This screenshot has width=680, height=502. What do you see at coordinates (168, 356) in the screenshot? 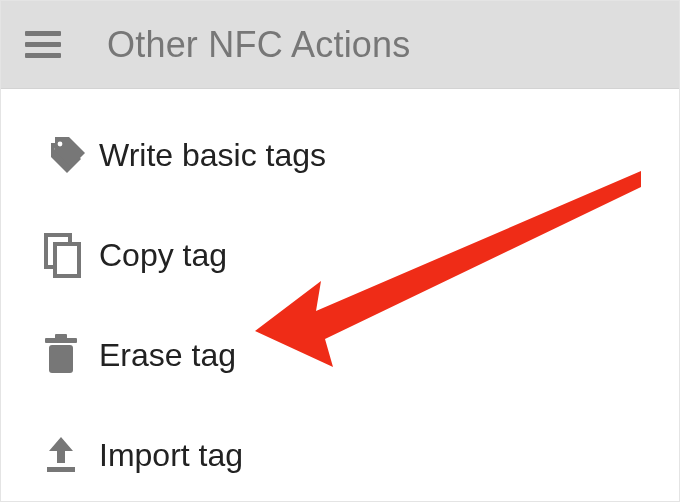
I see `list-item-label: Erase tag` at bounding box center [168, 356].